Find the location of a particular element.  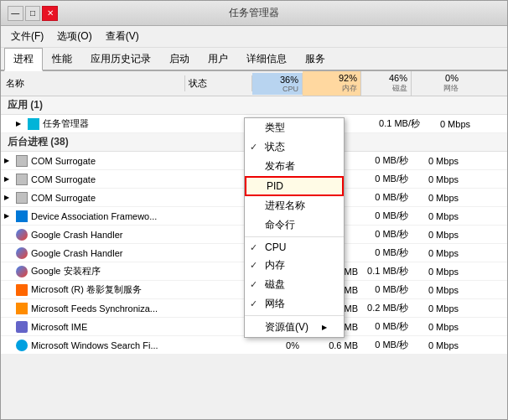

section-apps: 应用 (1) is located at coordinates (254, 106).